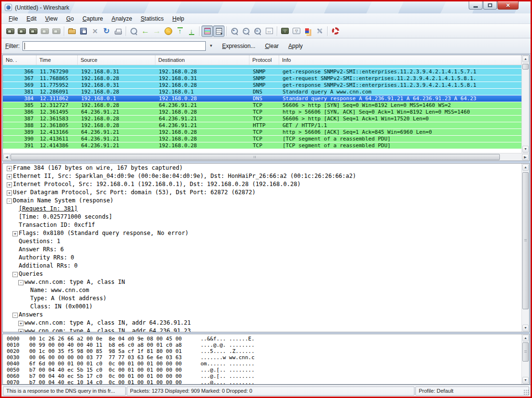 The width and height of the screenshot is (532, 398). Describe the element at coordinates (56, 31) in the screenshot. I see `restart-capture-button` at that location.